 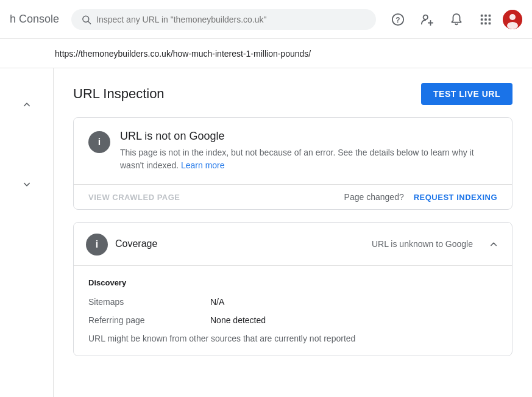 What do you see at coordinates (137, 244) in the screenshot?
I see `coverage-title: Coverage` at bounding box center [137, 244].